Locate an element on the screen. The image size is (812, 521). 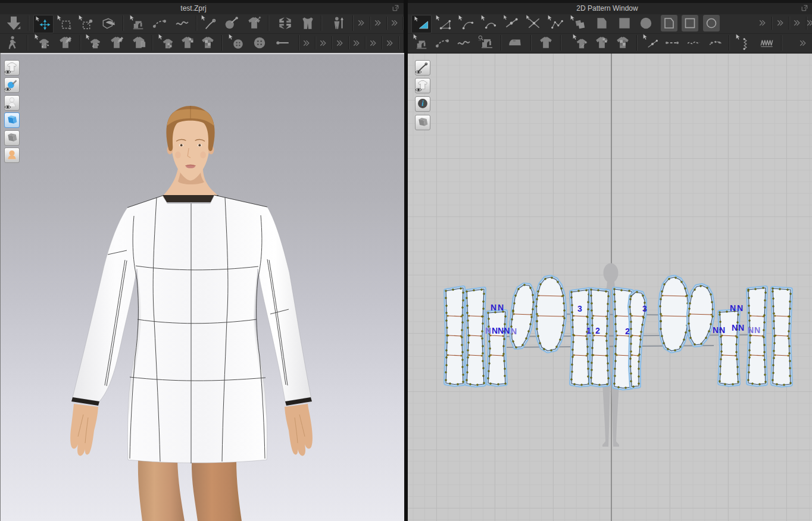
svg-text: NNN is located at coordinates (501, 331).